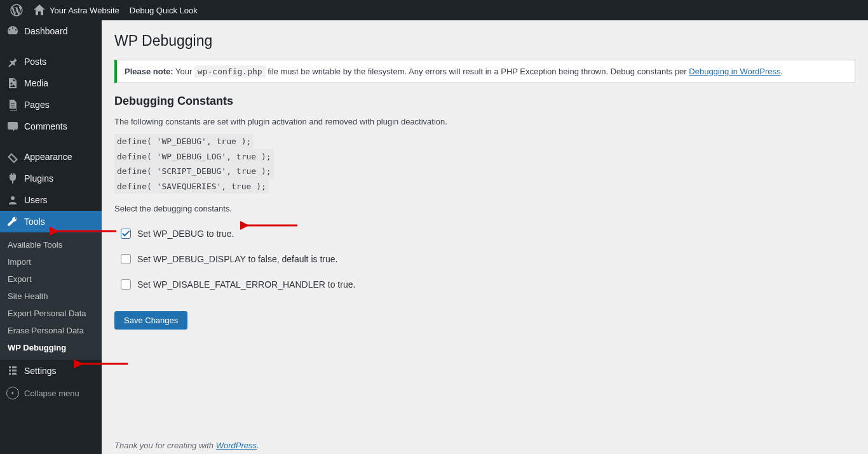 This screenshot has height=454, width=868. Describe the element at coordinates (51, 262) in the screenshot. I see `submenu-import: Import` at that location.